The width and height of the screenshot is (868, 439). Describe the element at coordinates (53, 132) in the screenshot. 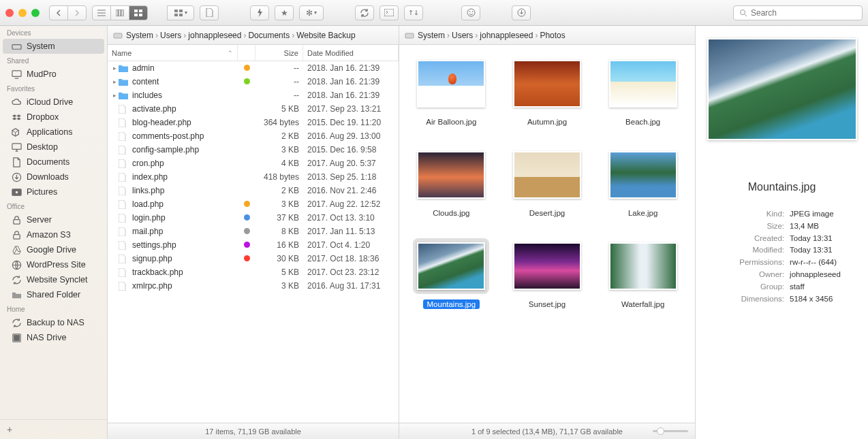

I see `sidebar-item: Applications` at that location.